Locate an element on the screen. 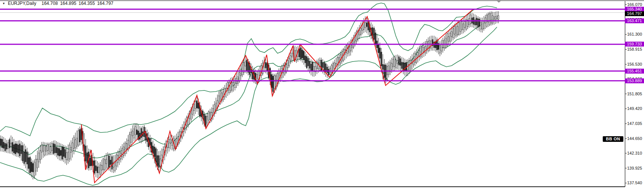  quote-close: 164.797 is located at coordinates (105, 3).